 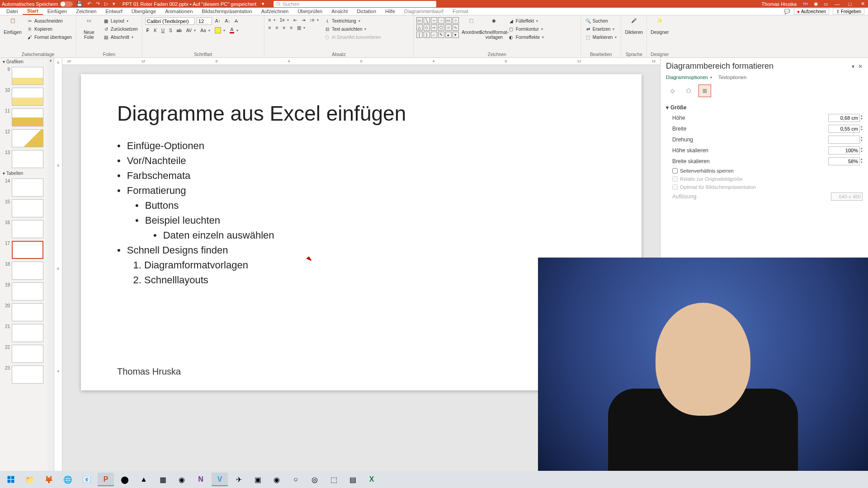 What do you see at coordinates (114, 11) in the screenshot?
I see `tab-entwurf: Entwurf` at bounding box center [114, 11].